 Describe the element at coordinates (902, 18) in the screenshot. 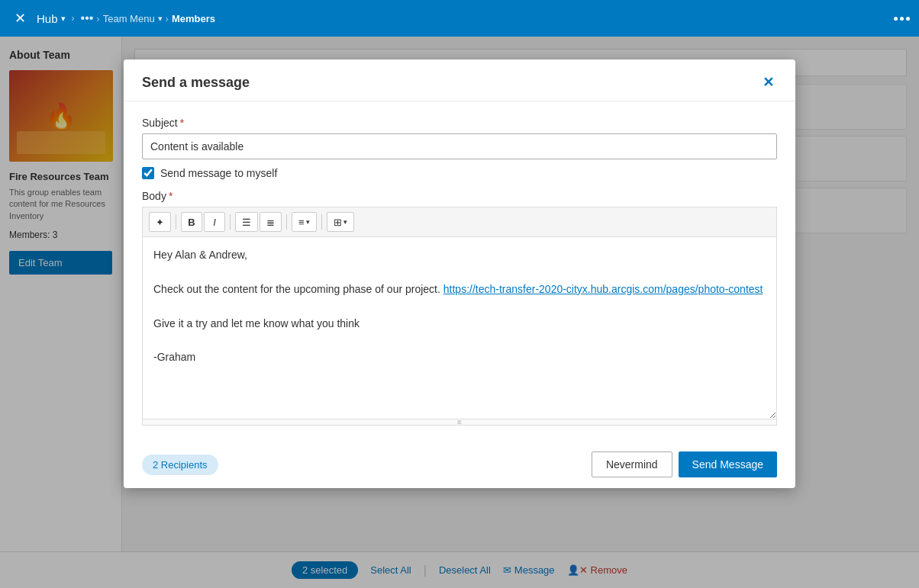

I see `more-menu-icon` at that location.